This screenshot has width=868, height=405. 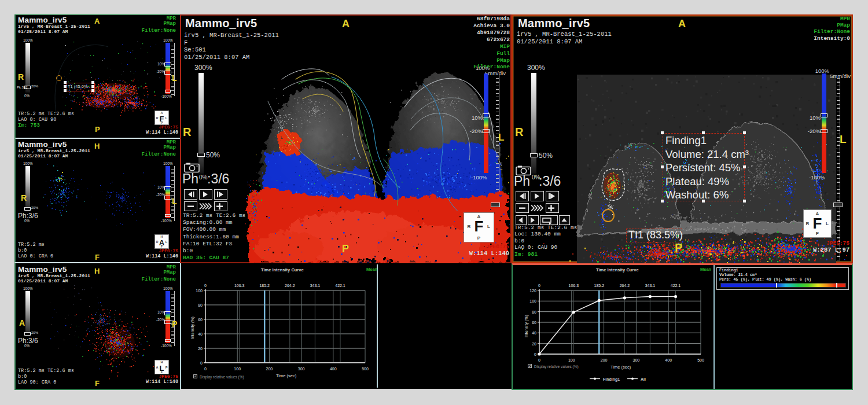 What do you see at coordinates (533, 290) in the screenshot?
I see `svg-text: 120` at bounding box center [533, 290].